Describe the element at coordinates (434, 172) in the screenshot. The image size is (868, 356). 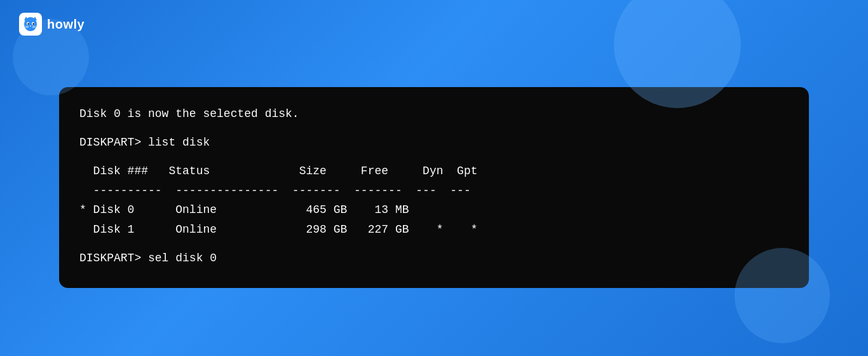
I see `terminal-table-header: Disk ### Status Size Free Dyn Gpt` at that location.